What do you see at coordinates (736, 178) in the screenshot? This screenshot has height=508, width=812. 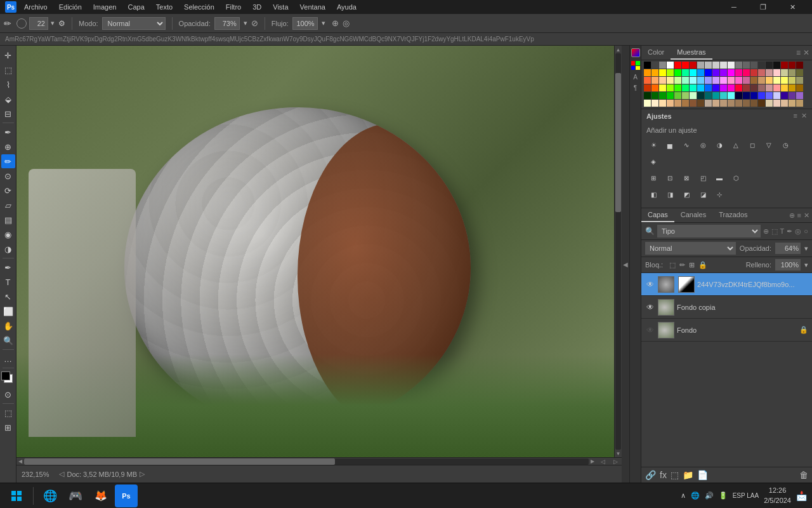 I see `adjust-selectivecolor: ⬡` at bounding box center [736, 178].